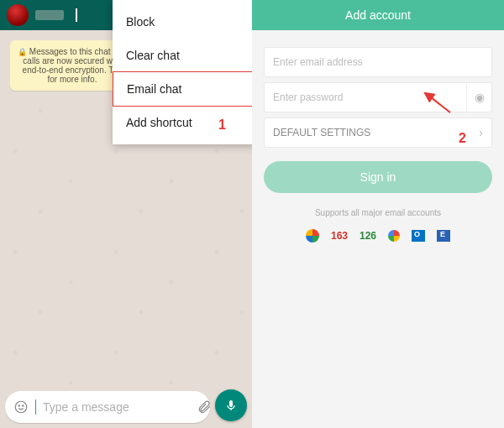 Image resolution: width=504 pixels, height=428 pixels. Describe the element at coordinates (76, 15) in the screenshot. I see `cursor-indicator` at that location.